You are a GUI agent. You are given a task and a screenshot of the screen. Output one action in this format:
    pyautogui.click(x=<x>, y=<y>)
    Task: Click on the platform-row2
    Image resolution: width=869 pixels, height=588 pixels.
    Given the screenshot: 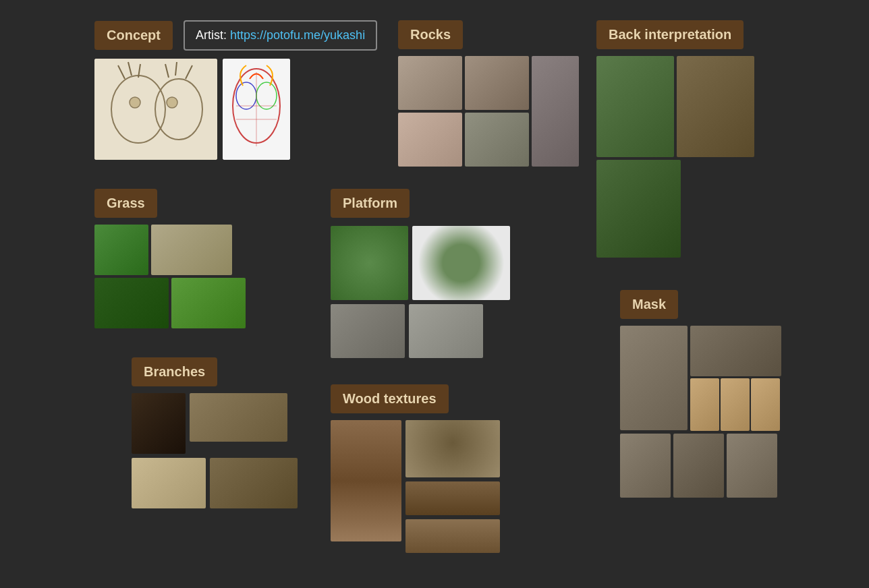 What is the action you would take?
    pyautogui.click(x=420, y=331)
    